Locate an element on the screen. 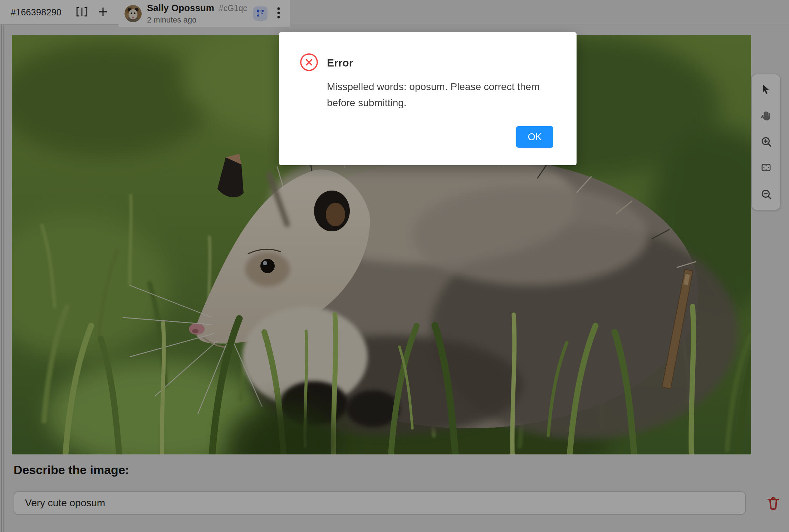 This screenshot has height=532, width=789. error-icon is located at coordinates (309, 63).